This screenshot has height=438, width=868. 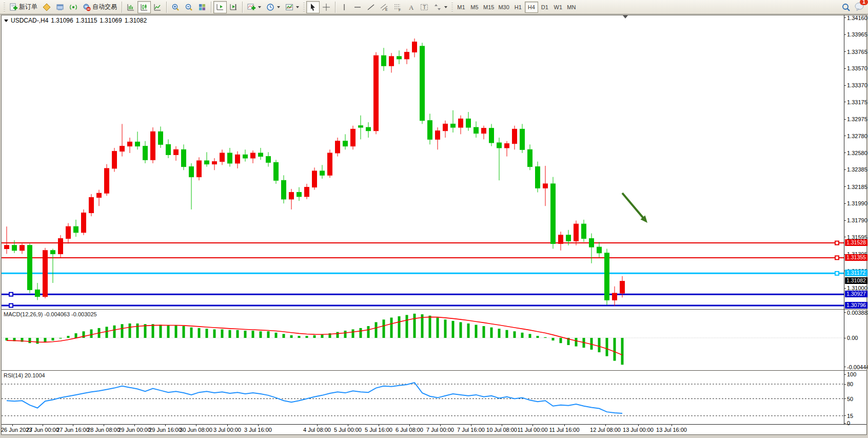 What do you see at coordinates (371, 7) in the screenshot?
I see `trendline-tool-button` at bounding box center [371, 7].